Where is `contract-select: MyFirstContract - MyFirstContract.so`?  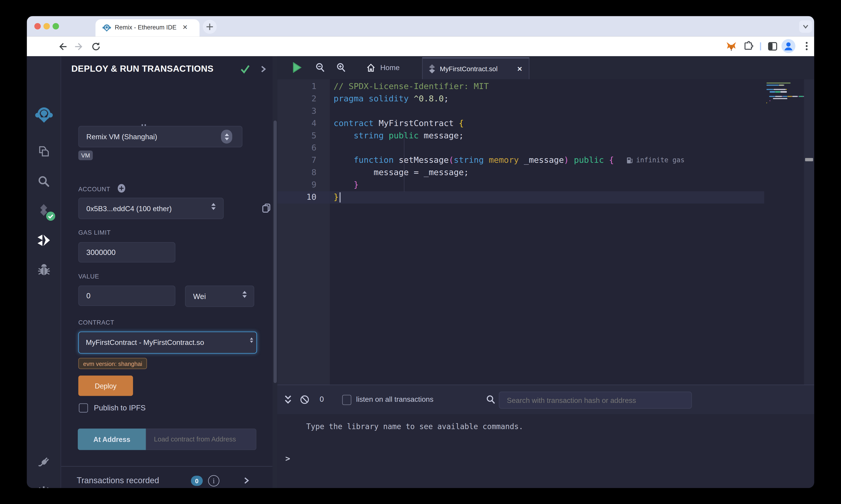
contract-select: MyFirstContract - MyFirstContract.so is located at coordinates (168, 343).